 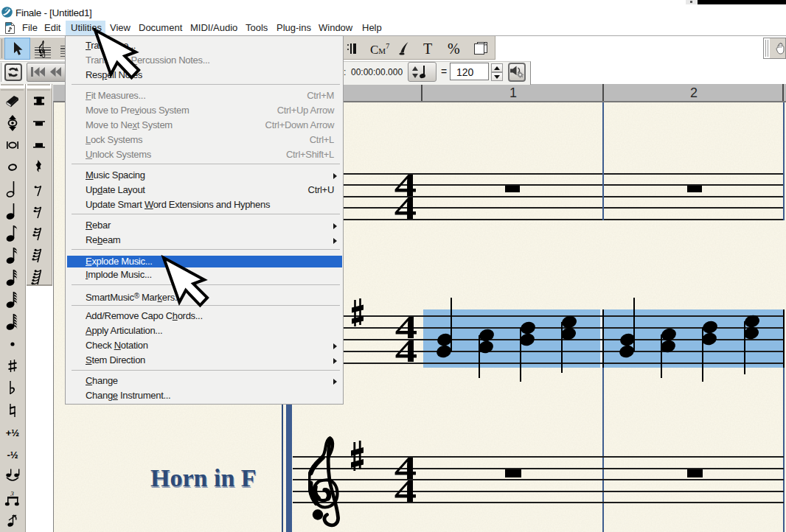 I want to click on svg-text: 3, so click(x=12, y=494).